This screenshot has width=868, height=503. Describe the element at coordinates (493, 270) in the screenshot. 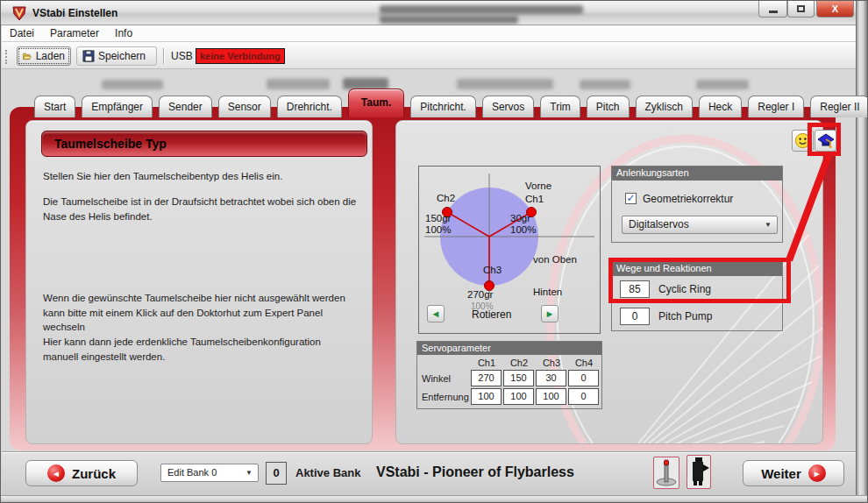

I see `ch3-label: Ch3` at that location.